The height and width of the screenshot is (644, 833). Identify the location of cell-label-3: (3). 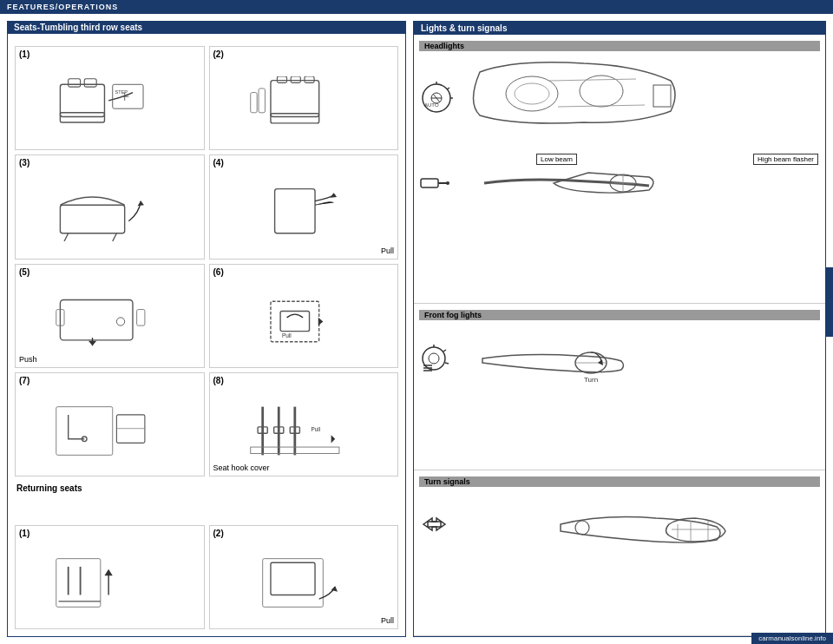
(24, 163).